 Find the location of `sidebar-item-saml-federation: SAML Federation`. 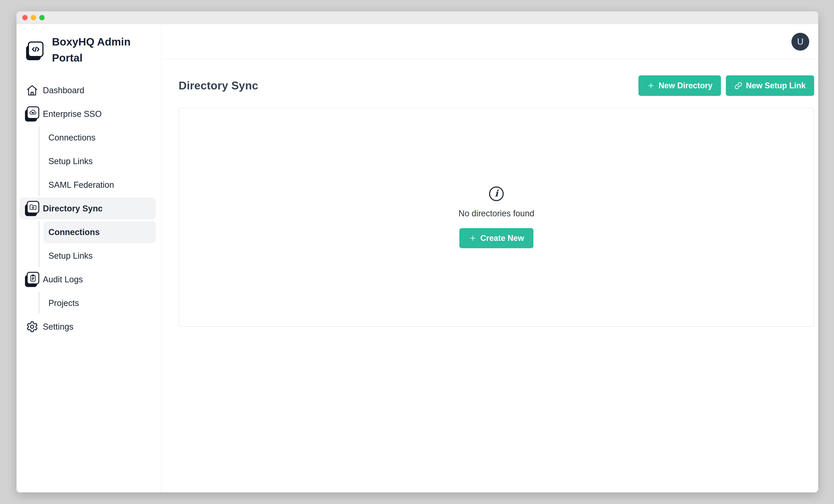

sidebar-item-saml-federation: SAML Federation is located at coordinates (100, 185).